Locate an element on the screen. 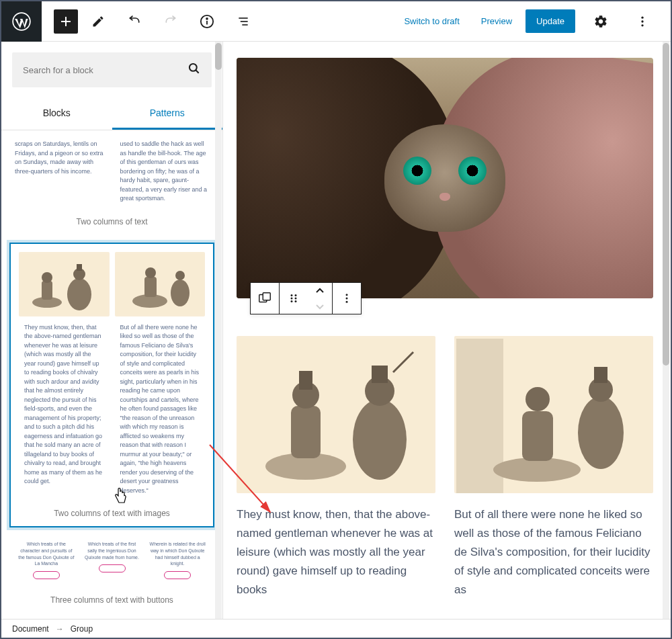 This screenshot has height=639, width=672. block-more-options is located at coordinates (347, 298).